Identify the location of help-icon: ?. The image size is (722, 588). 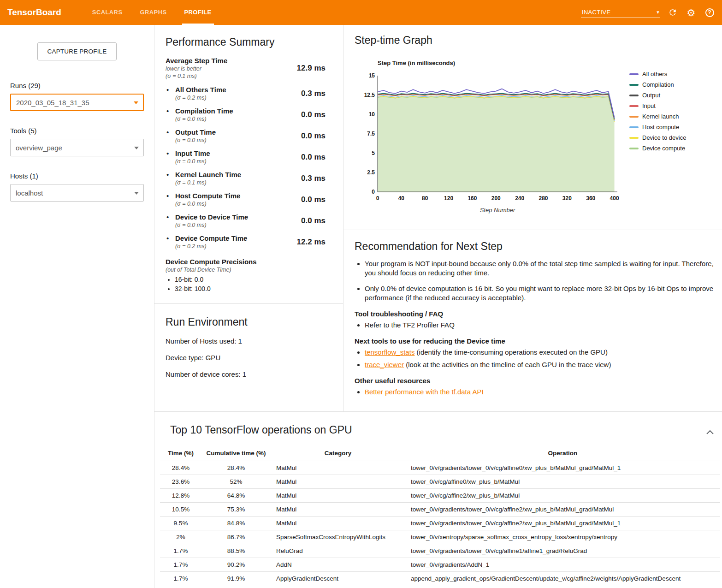
(710, 12).